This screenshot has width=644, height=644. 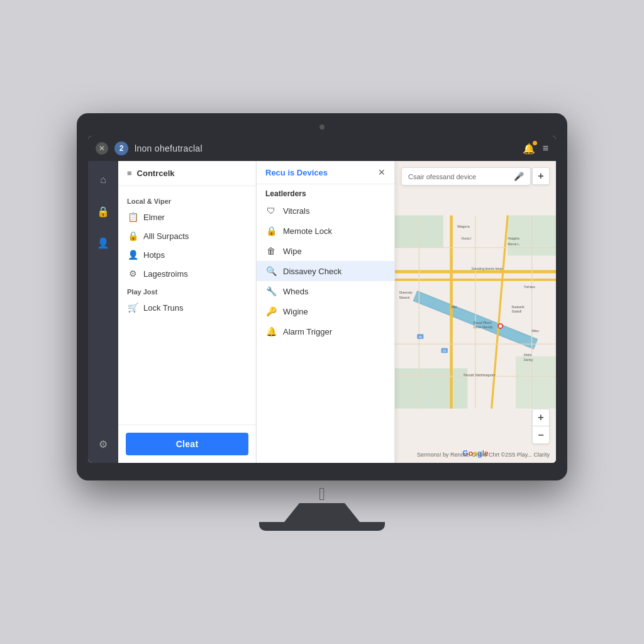 I want to click on zoom-out-button: −, so click(x=541, y=435).